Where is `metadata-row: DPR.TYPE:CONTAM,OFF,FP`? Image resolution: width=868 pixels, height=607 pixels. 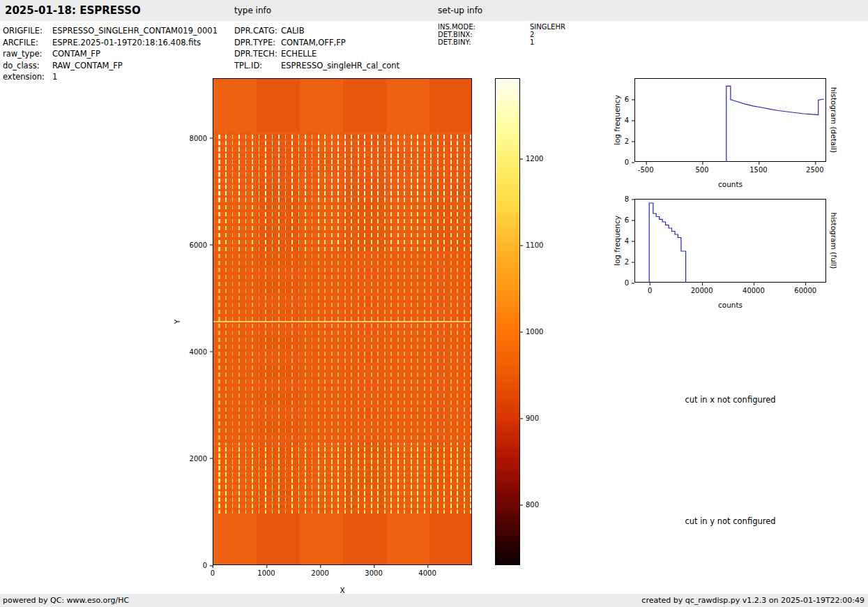 metadata-row: DPR.TYPE:CONTAM,OFF,FP is located at coordinates (317, 43).